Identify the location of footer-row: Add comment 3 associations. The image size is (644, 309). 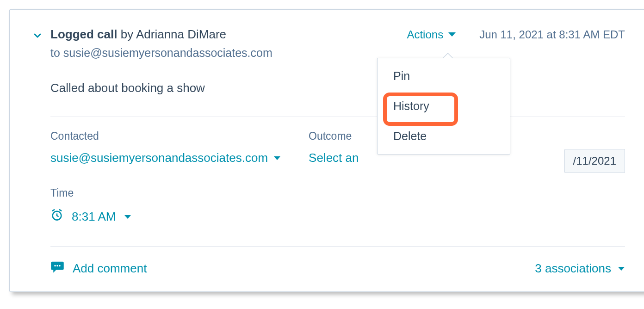
(338, 268).